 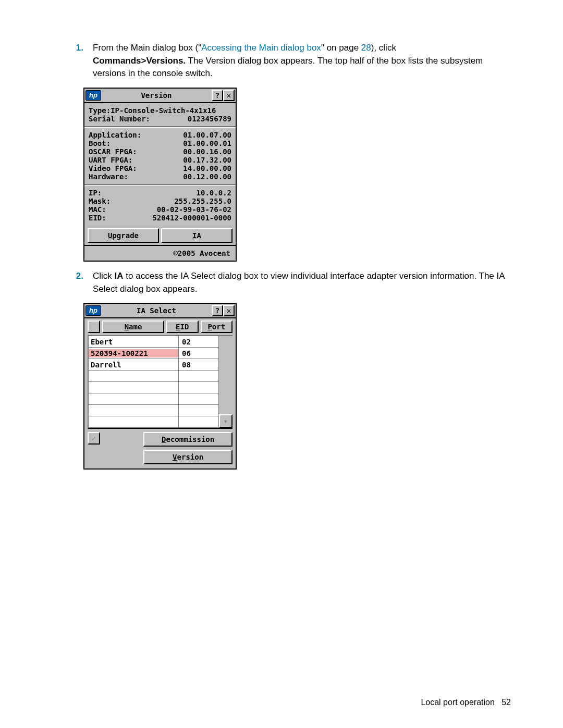 I want to click on step-number: 2., so click(x=72, y=282).